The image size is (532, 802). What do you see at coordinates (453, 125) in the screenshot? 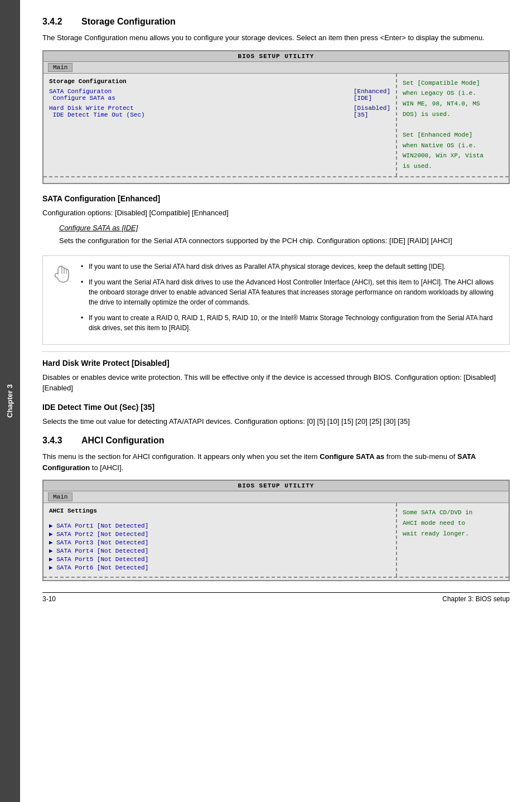
I see `bios-right-1: Set [Compatible Mode] when Legacy OS (i.…` at bounding box center [453, 125].